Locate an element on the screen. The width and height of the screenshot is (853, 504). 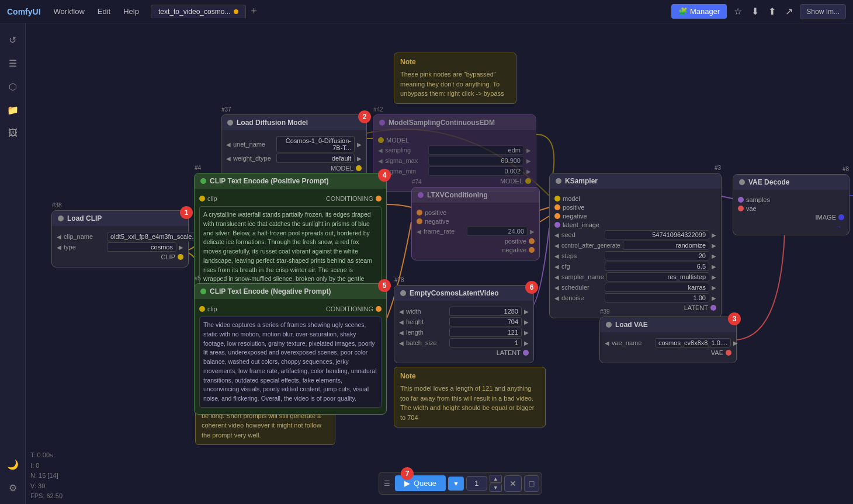
vae-decode-node: #8 VAE Decode samples vae IMAGE → is located at coordinates (791, 204).